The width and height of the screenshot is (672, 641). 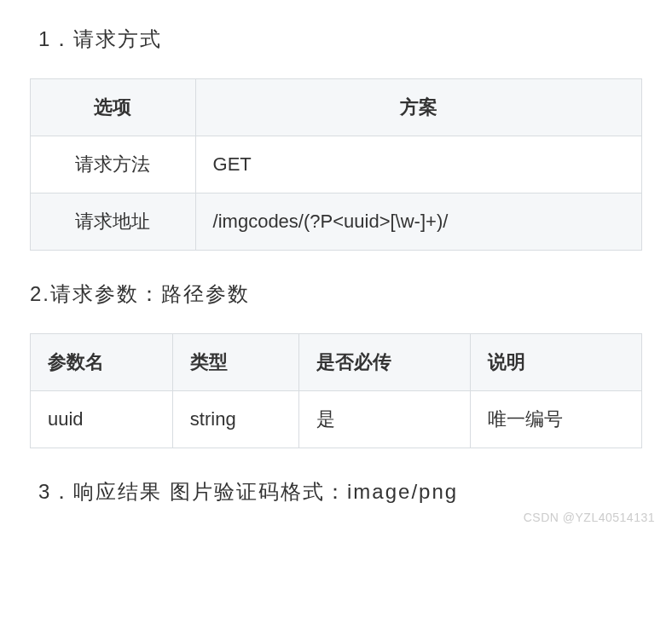 What do you see at coordinates (418, 165) in the screenshot?
I see `table1-cell: GET` at bounding box center [418, 165].